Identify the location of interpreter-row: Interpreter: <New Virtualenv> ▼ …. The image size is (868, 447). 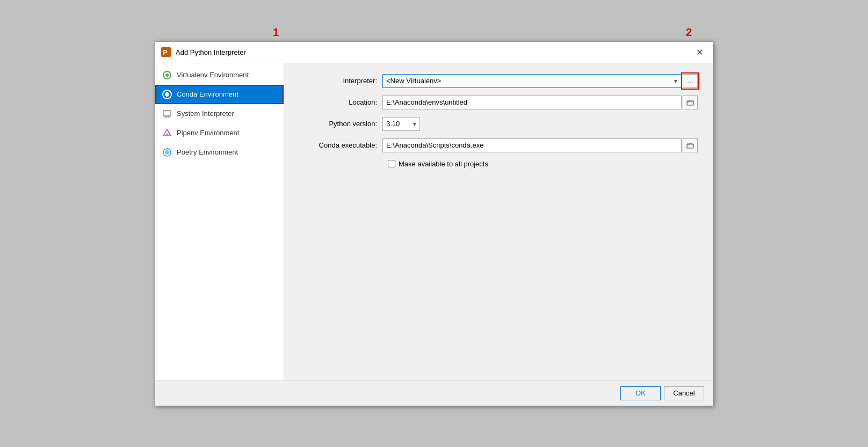
(498, 81).